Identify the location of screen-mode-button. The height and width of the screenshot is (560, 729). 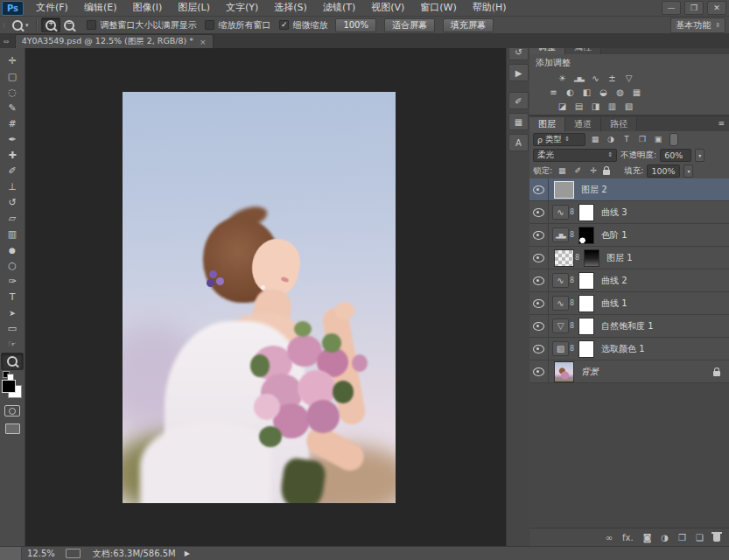
(12, 429).